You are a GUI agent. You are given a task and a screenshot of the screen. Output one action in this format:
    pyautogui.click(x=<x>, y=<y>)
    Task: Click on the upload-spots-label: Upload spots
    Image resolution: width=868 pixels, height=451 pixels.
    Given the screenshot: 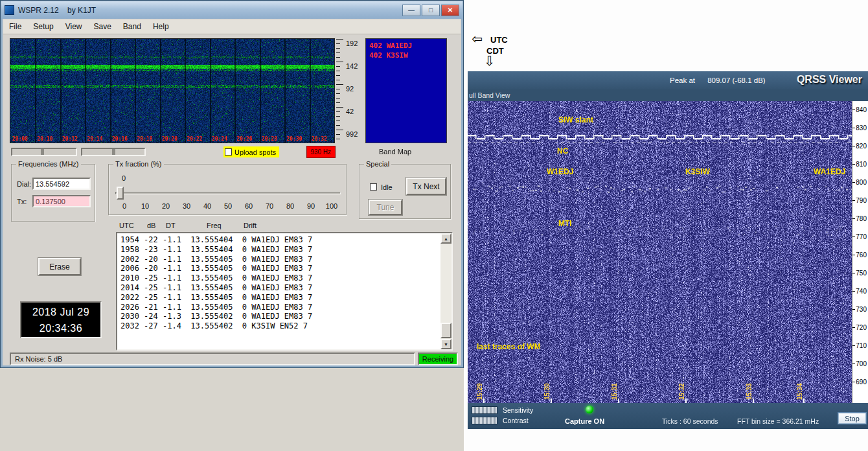 What is the action you would take?
    pyautogui.click(x=255, y=152)
    